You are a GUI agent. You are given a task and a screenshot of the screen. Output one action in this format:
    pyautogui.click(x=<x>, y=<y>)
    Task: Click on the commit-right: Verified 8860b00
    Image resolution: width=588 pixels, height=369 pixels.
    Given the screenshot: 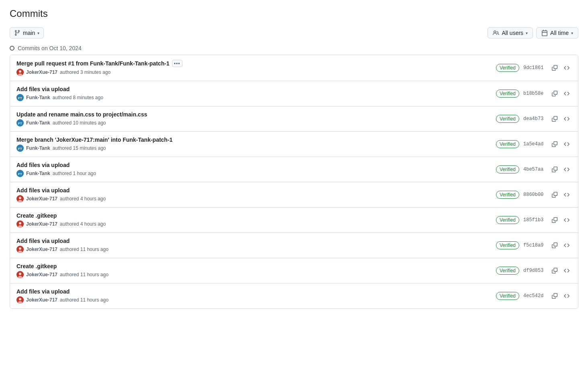 What is the action you would take?
    pyautogui.click(x=534, y=195)
    